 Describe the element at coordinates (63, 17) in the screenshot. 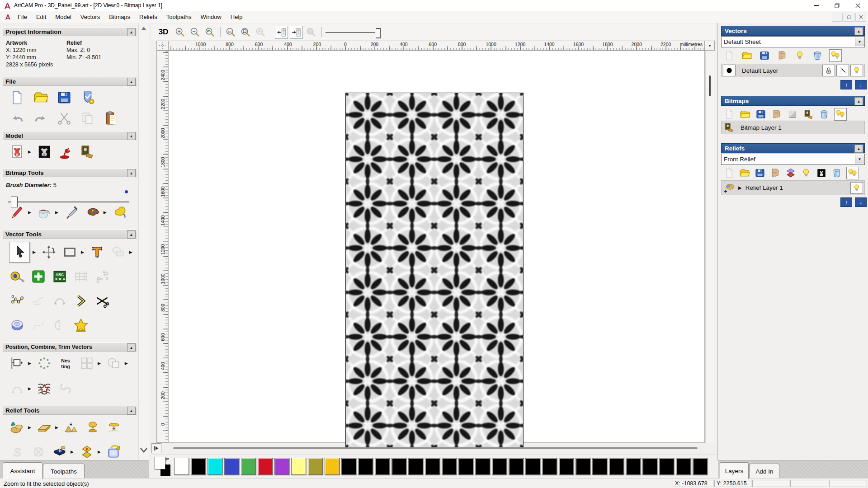

I see `menu-model: Model` at that location.